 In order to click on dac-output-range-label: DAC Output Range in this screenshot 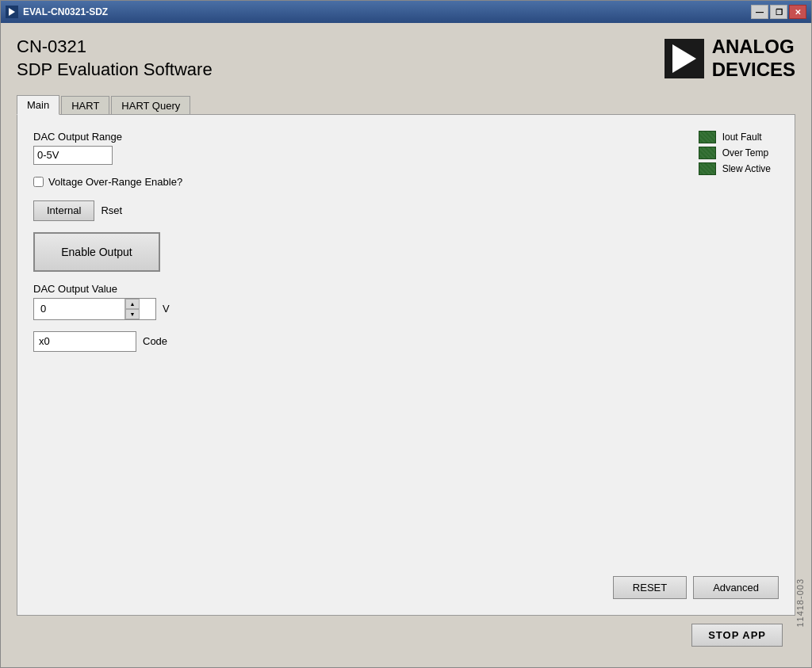, I will do `click(406, 136)`.